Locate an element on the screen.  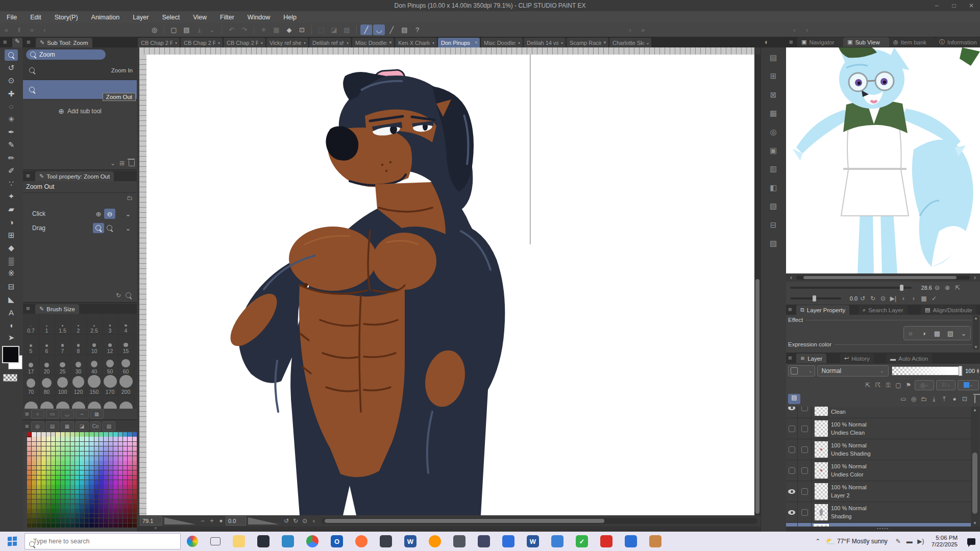
brush-footer-menu-icon: ≡ is located at coordinates (27, 414).